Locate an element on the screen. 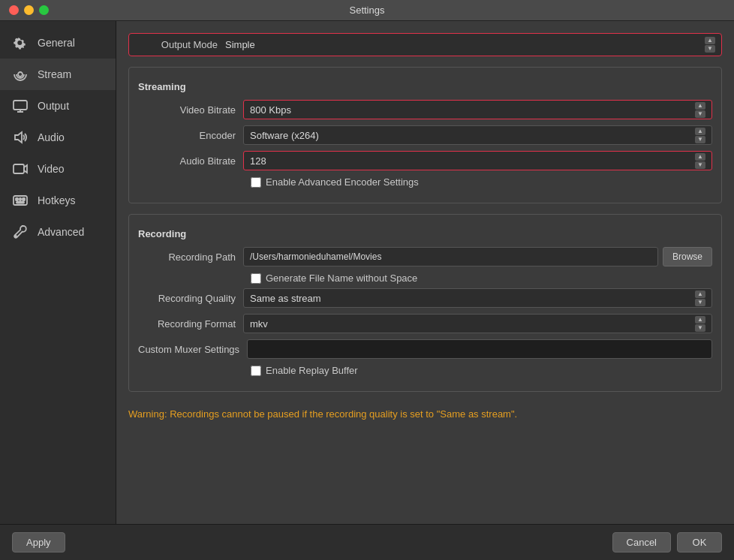  vb-spinner-up: ▲ is located at coordinates (700, 106).